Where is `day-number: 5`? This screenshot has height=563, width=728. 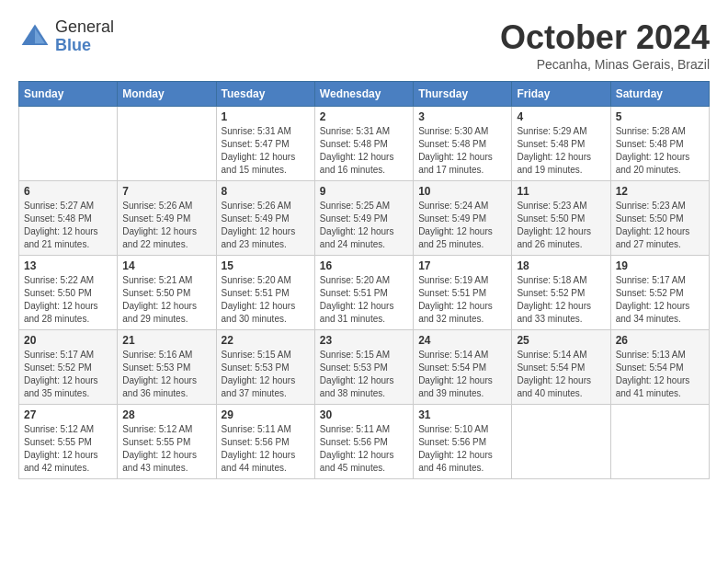
day-number: 5 is located at coordinates (660, 117).